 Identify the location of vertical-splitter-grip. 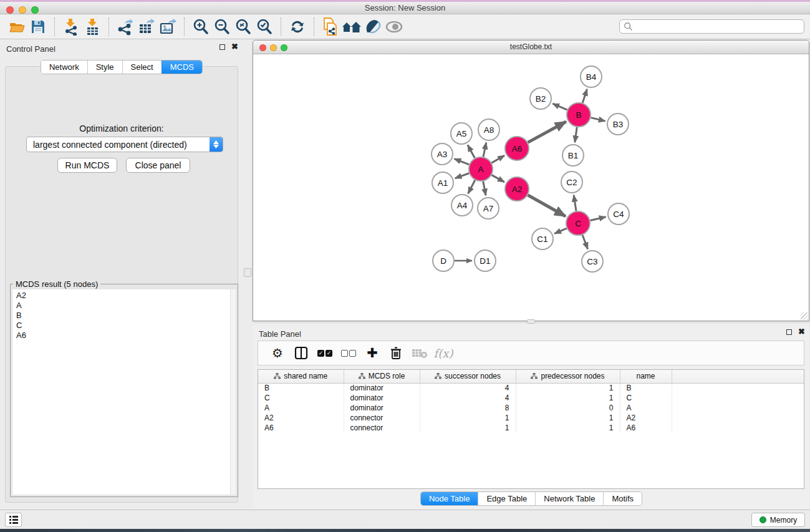
(248, 273).